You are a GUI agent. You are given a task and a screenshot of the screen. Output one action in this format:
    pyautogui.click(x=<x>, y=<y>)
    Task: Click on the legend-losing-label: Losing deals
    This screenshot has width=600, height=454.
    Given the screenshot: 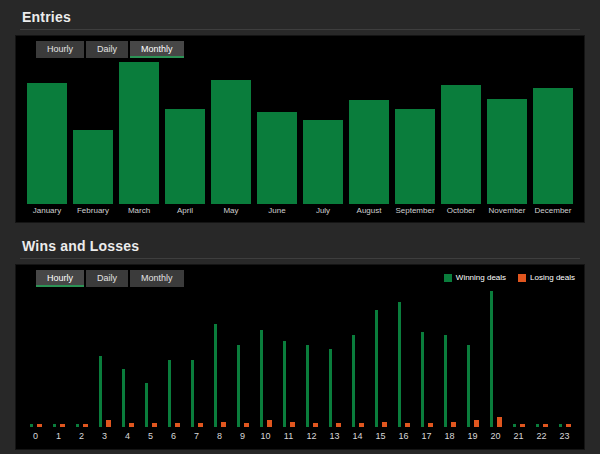 What is the action you would take?
    pyautogui.click(x=552, y=278)
    